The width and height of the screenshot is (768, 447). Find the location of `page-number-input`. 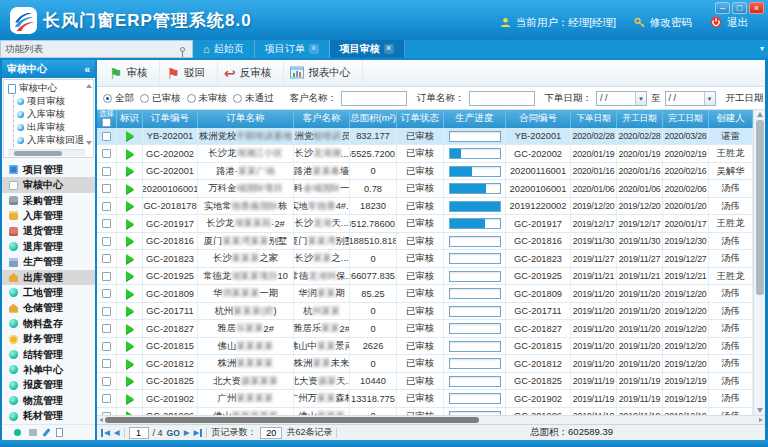

page-number-input is located at coordinates (139, 433).